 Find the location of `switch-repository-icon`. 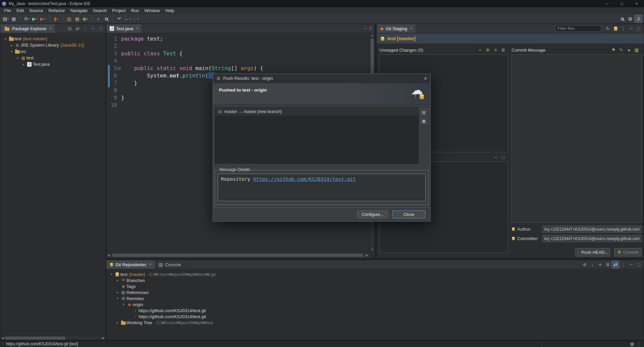

switch-repository-icon is located at coordinates (615, 28).